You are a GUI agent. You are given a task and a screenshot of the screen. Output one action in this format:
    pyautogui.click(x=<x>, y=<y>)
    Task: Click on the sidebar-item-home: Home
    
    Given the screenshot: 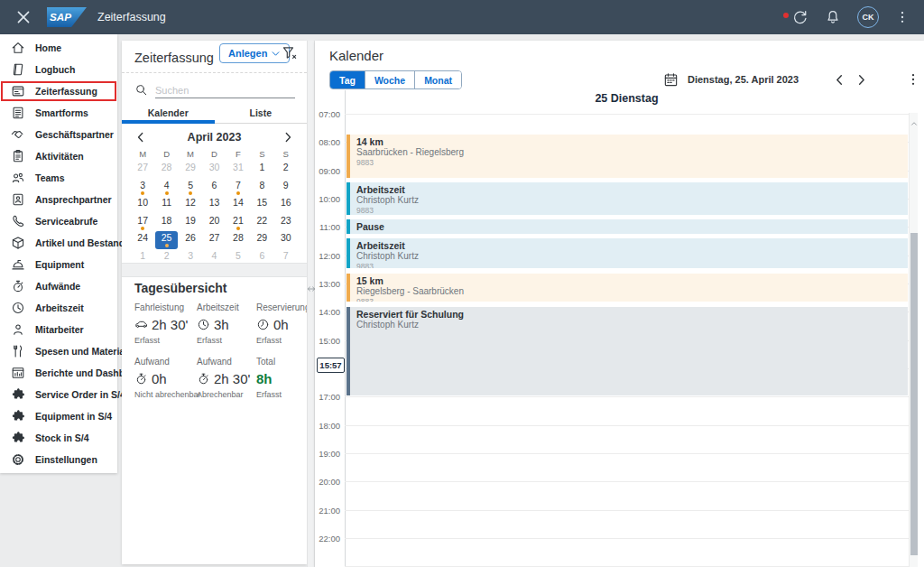 What is the action you would take?
    pyautogui.click(x=59, y=48)
    